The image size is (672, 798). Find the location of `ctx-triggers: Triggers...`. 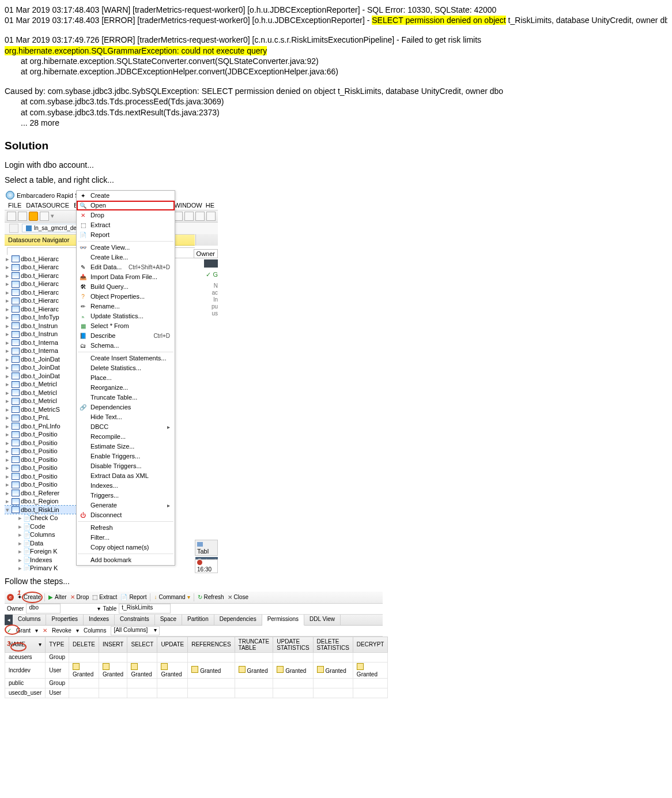

ctx-triggers: Triggers... is located at coordinates (126, 496).